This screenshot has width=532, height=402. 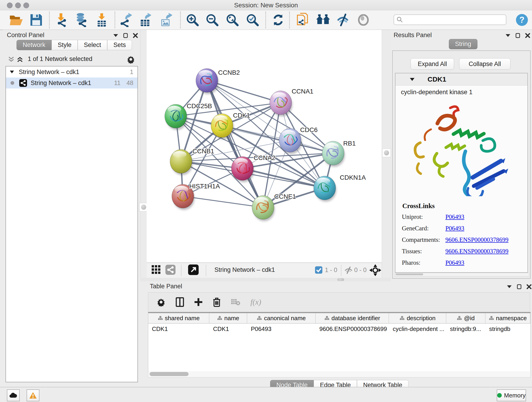 I want to click on right-splitter, so click(x=386, y=154).